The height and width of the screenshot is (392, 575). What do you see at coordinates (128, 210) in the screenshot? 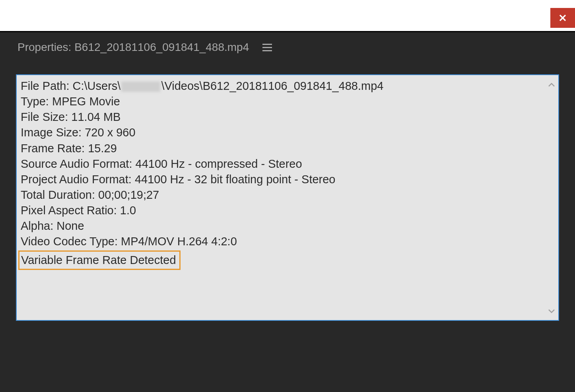
I see `pixel-aspect-value: 1.0` at bounding box center [128, 210].